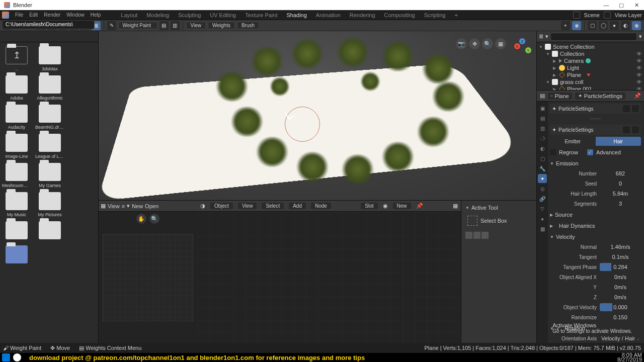 Image resolution: width=644 pixels, height=362 pixels. I want to click on advanced-check: ✓, so click(590, 152).